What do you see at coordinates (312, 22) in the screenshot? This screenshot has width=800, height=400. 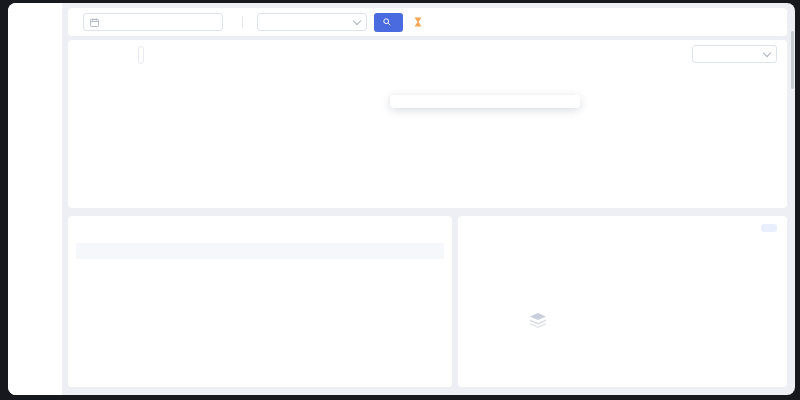 I see `company-select` at bounding box center [312, 22].